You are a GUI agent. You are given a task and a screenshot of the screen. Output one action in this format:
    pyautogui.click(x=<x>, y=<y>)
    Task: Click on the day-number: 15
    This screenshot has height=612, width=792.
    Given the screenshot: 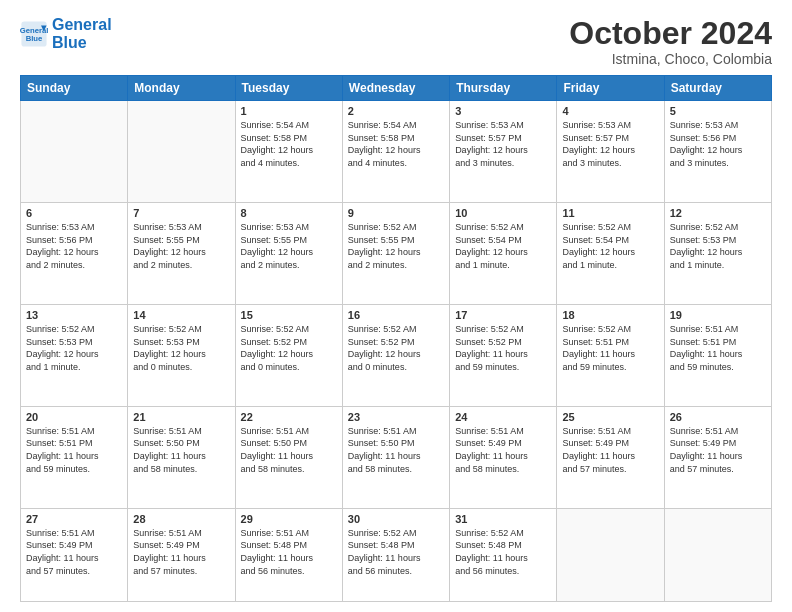 What is the action you would take?
    pyautogui.click(x=289, y=315)
    